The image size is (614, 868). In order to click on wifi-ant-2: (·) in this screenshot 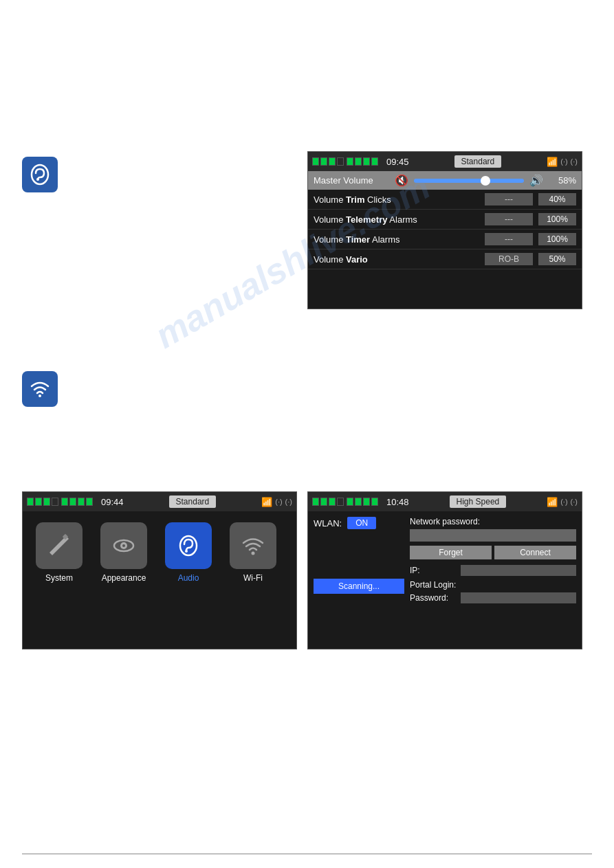, I will do `click(574, 502)`.